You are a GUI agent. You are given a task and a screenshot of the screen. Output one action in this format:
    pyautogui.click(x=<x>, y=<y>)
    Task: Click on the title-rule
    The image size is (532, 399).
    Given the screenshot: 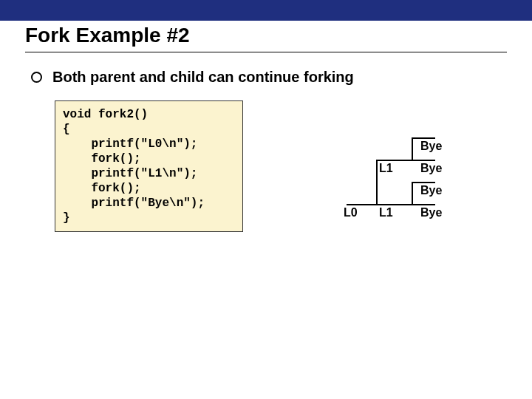 What is the action you would take?
    pyautogui.click(x=266, y=52)
    